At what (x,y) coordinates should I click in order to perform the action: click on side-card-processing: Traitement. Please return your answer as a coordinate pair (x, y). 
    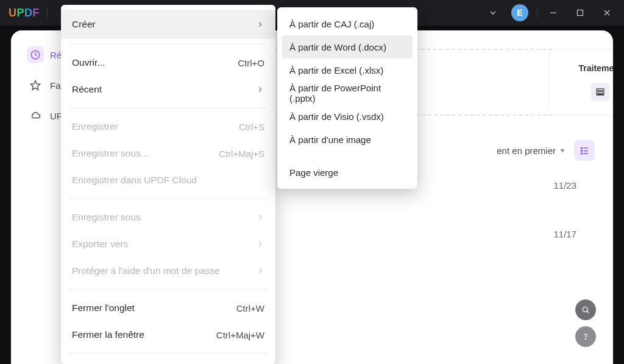
    Looking at the image, I should click on (581, 82).